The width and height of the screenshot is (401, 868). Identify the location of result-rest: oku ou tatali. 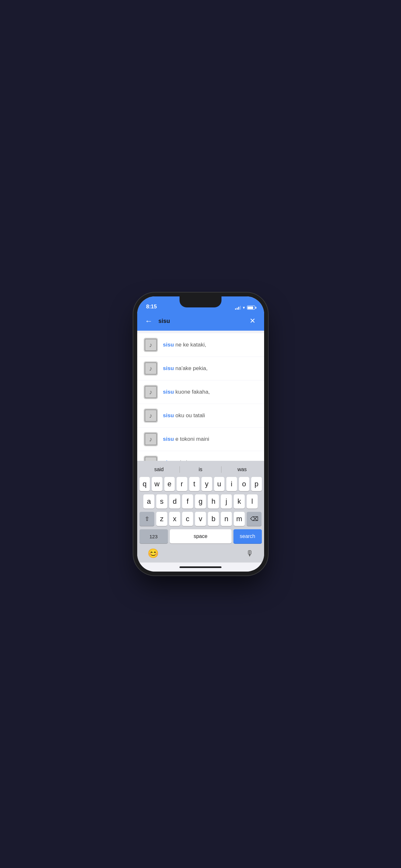
(189, 415).